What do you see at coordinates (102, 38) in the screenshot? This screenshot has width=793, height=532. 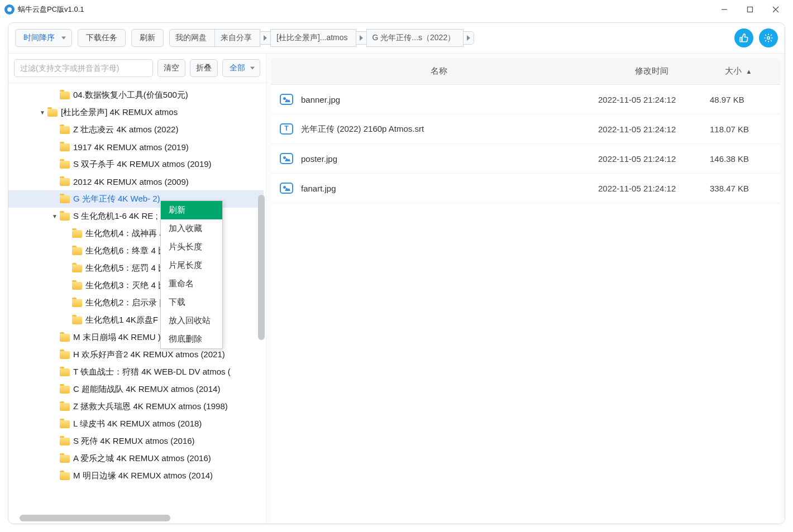 I see `download-tasks-button: 下载任务` at bounding box center [102, 38].